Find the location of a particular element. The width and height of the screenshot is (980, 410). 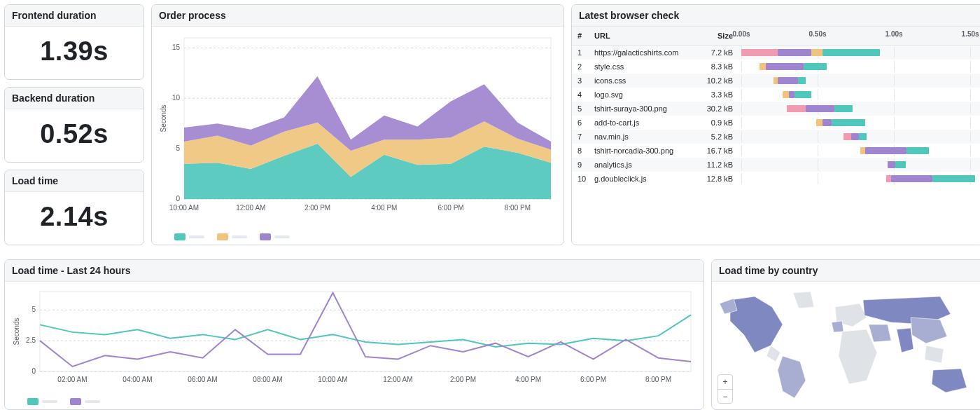

zoom-out-button: − is located at coordinates (725, 396).